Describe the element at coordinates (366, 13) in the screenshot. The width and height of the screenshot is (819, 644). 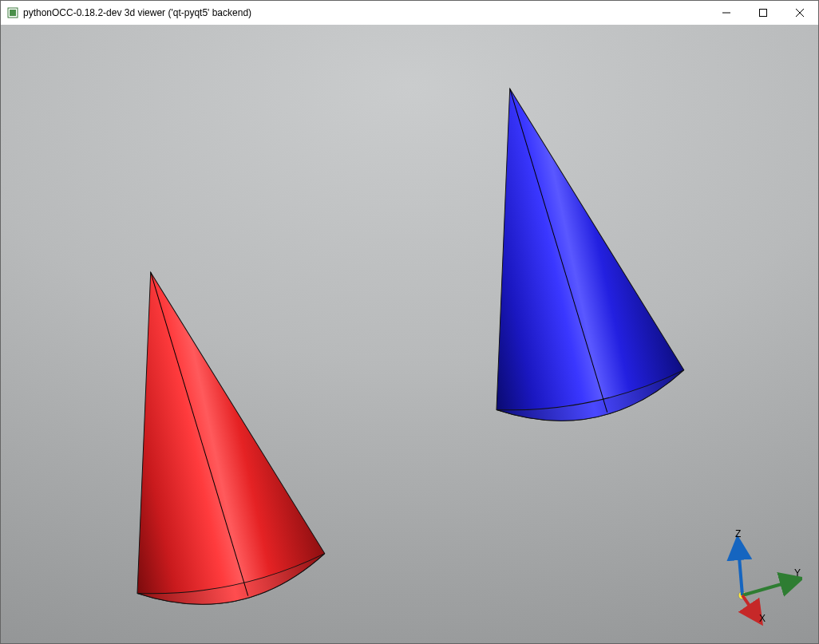
I see `window-title: pythonOCC-0.18.2-dev 3d viewer ('qt-pyqt…` at that location.